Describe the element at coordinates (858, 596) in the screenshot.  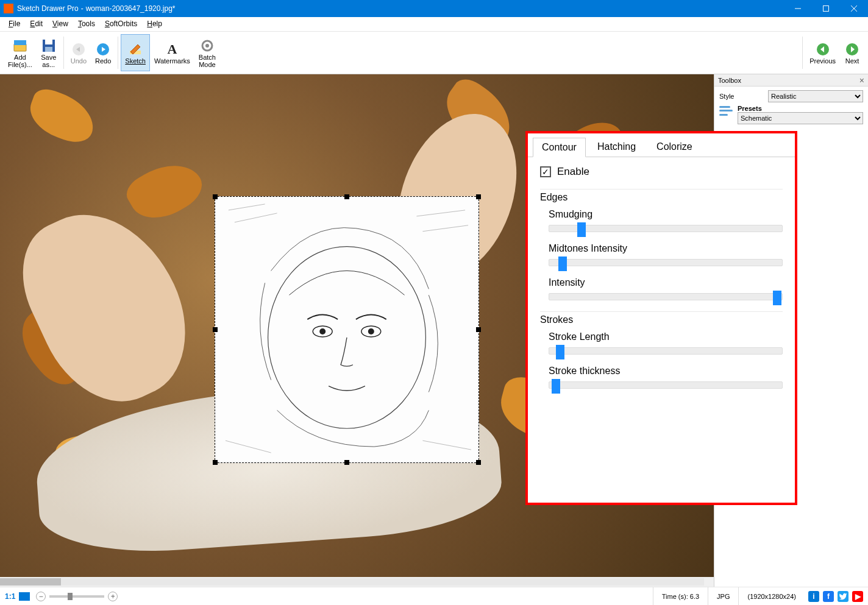
I see `youtube-icon: ▶` at that location.